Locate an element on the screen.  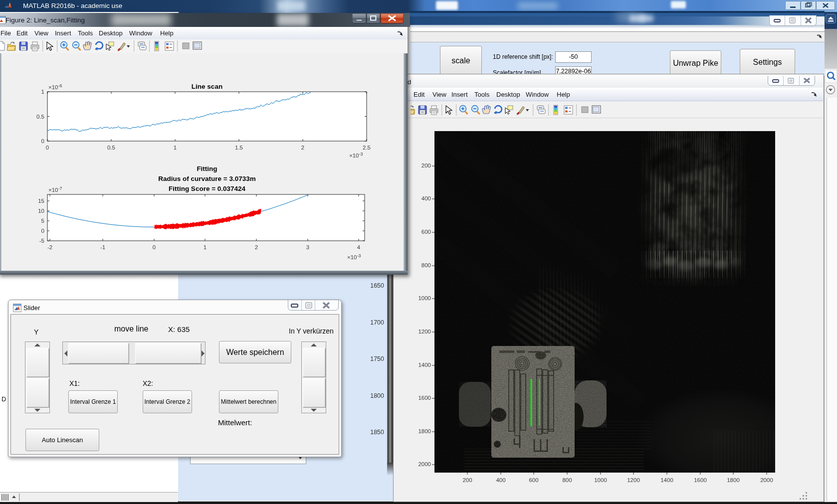
svg-text: ×10-7 is located at coordinates (55, 189).